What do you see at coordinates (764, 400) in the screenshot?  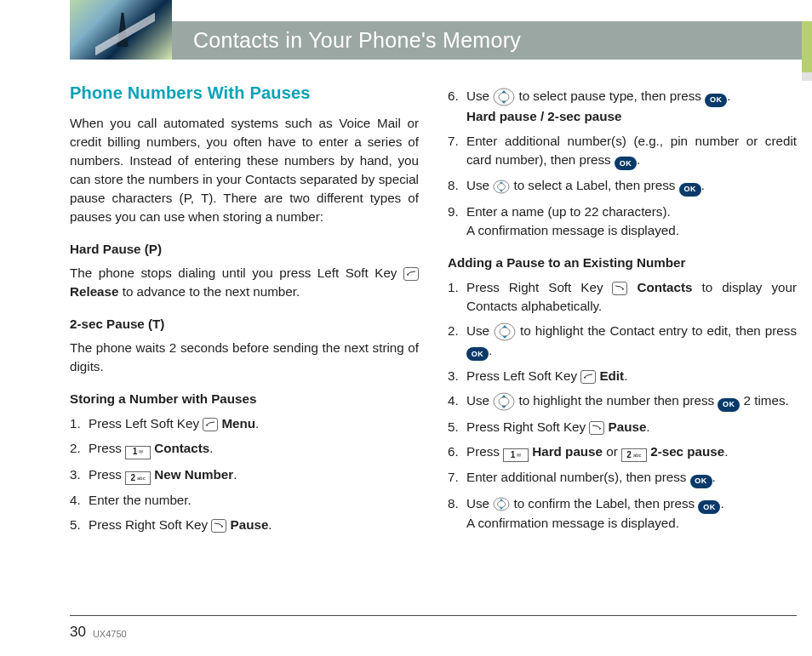 I see `text: 2 times.` at bounding box center [764, 400].